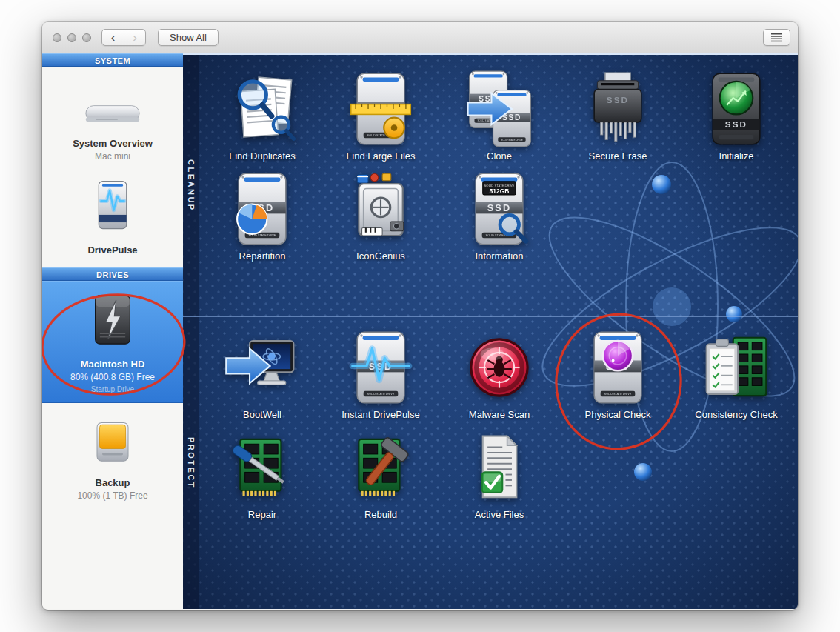 This screenshot has height=632, width=840. What do you see at coordinates (499, 374) in the screenshot?
I see `tool-malware-scan: Malware Scan` at bounding box center [499, 374].